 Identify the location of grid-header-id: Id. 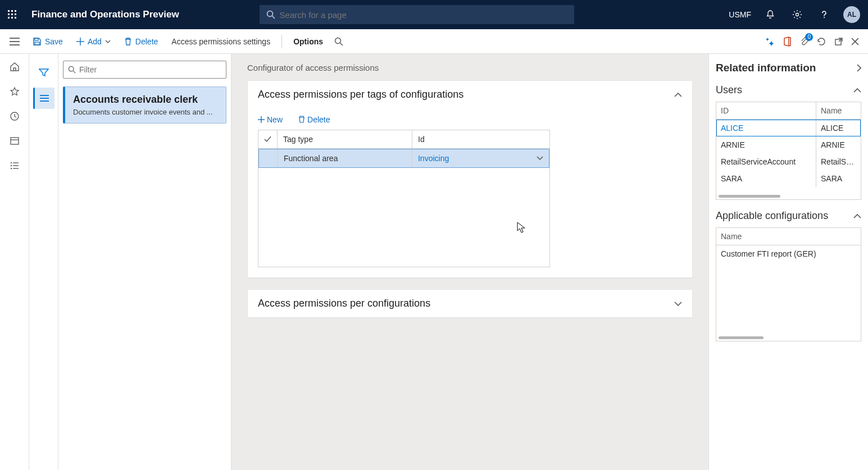
(481, 139).